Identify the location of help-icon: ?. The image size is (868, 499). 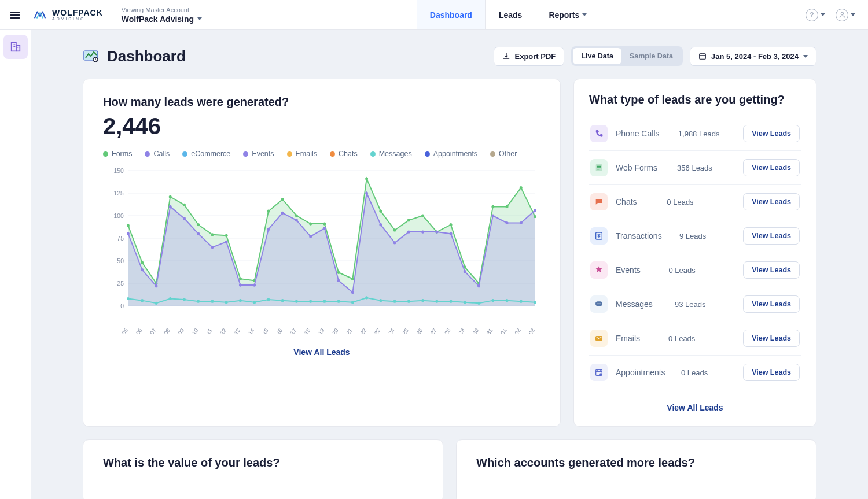
(812, 15).